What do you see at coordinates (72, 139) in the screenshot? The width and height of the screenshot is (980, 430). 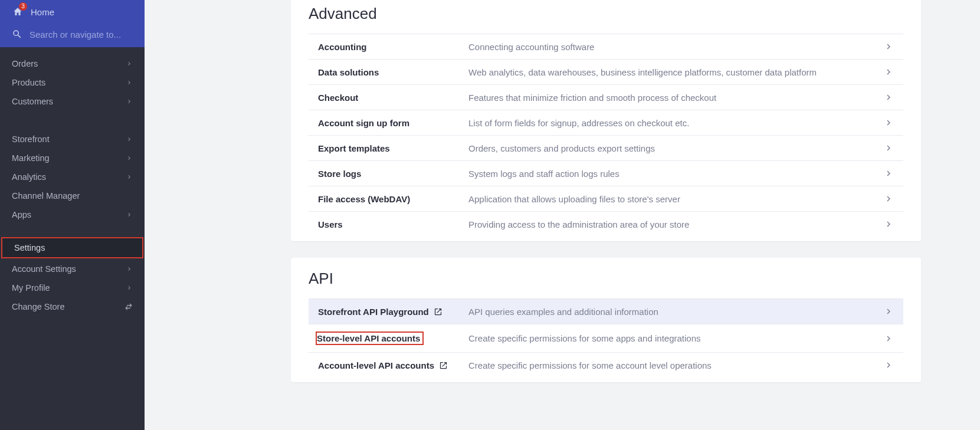 I see `nav-item-storefront: Storefront` at bounding box center [72, 139].